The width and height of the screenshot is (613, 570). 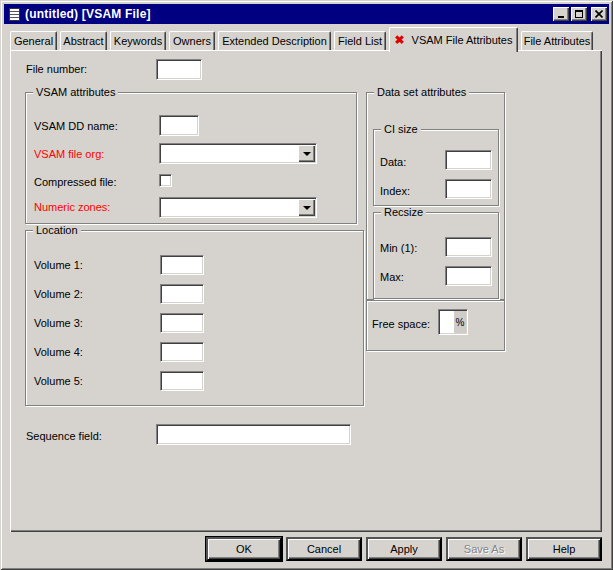 What do you see at coordinates (324, 549) in the screenshot?
I see `cancel-button: Cancel` at bounding box center [324, 549].